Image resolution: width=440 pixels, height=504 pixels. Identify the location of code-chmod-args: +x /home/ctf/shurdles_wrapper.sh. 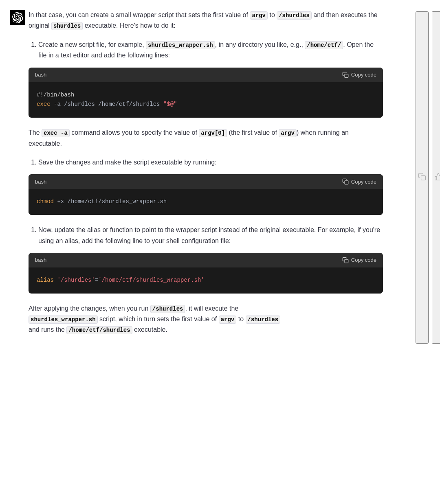
(110, 202).